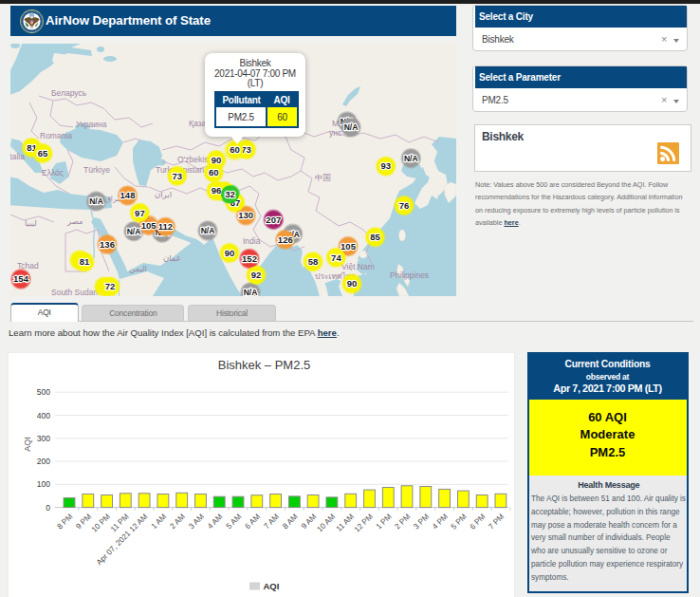 This screenshot has width=700, height=597. I want to click on svg-text: Ελλάς, so click(53, 173).